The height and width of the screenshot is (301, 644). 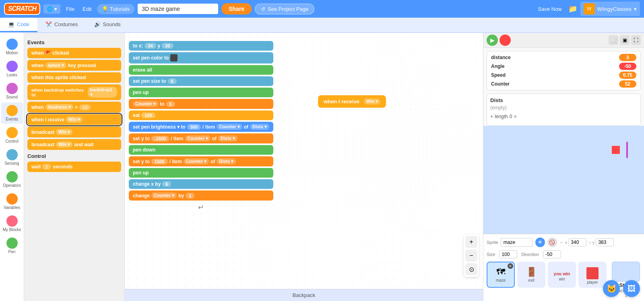 I want to click on folder-icon: 📁, so click(x=573, y=9).